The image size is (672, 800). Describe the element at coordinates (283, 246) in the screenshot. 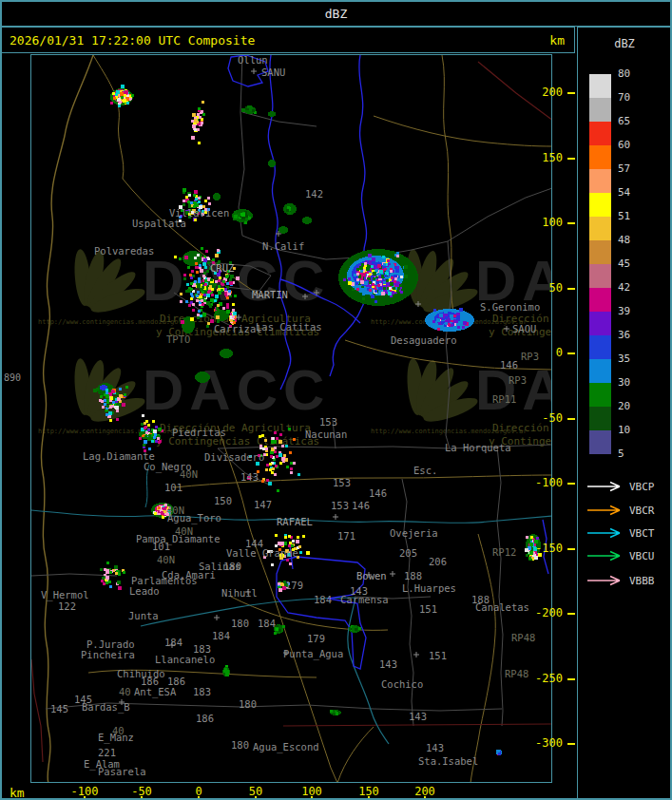

I see `map-label: N.Calif` at that location.